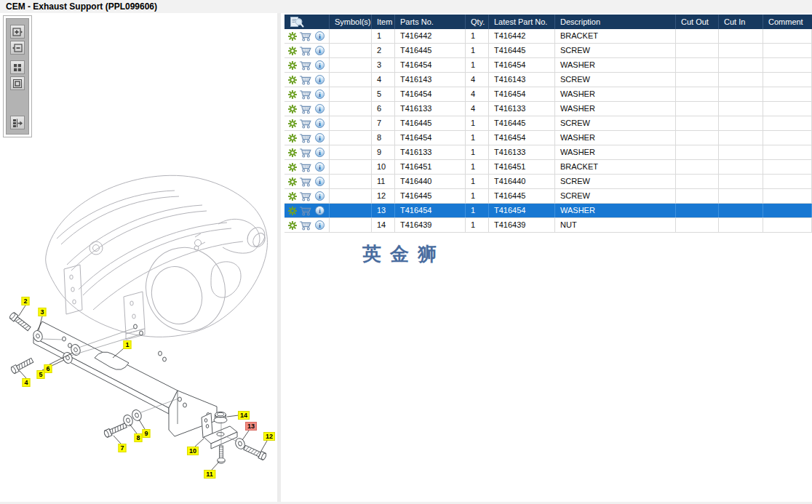  Describe the element at coordinates (244, 415) in the screenshot. I see `diagram-callout-14: 14` at that location.